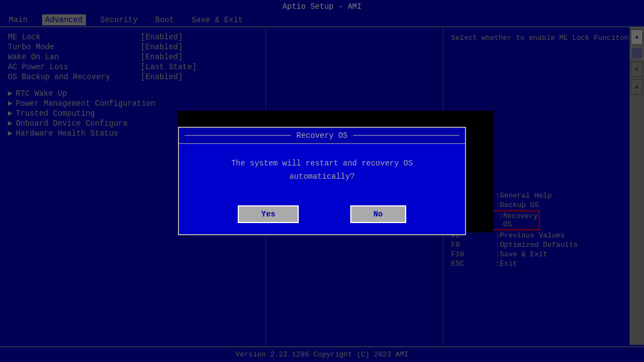 The height and width of the screenshot is (362, 644). What do you see at coordinates (322, 177) in the screenshot?
I see `modal-message-line2: automatically?` at bounding box center [322, 177].